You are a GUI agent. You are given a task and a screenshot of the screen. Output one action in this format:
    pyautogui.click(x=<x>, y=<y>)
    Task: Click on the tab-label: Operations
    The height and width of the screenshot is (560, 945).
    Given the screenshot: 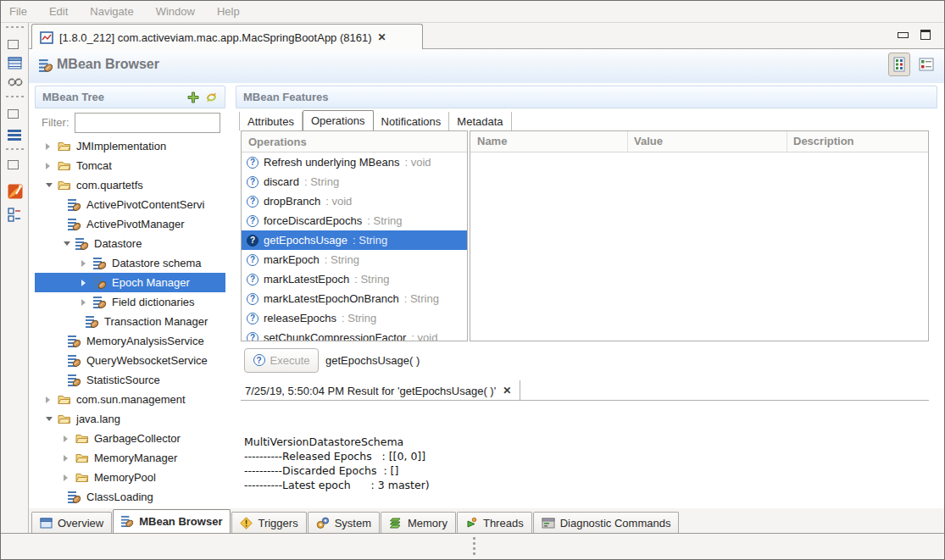 What is the action you would take?
    pyautogui.click(x=338, y=120)
    